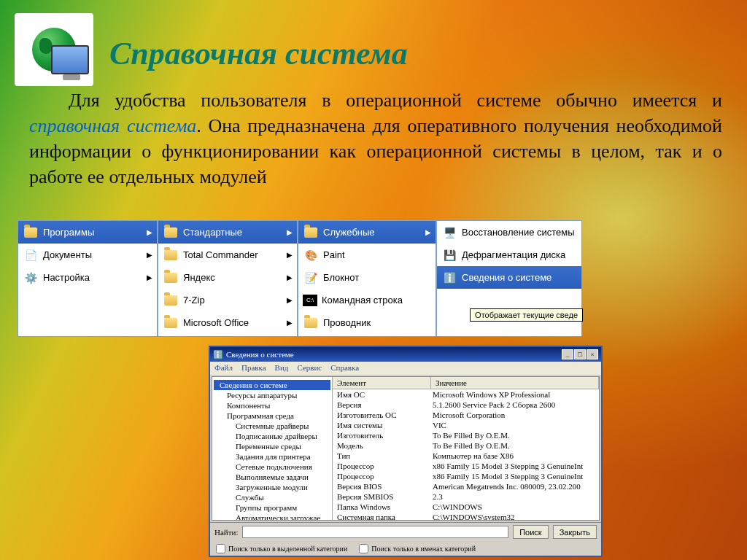  What do you see at coordinates (272, 477) in the screenshot?
I see `tree-node: Выполняемые задачи` at bounding box center [272, 477].